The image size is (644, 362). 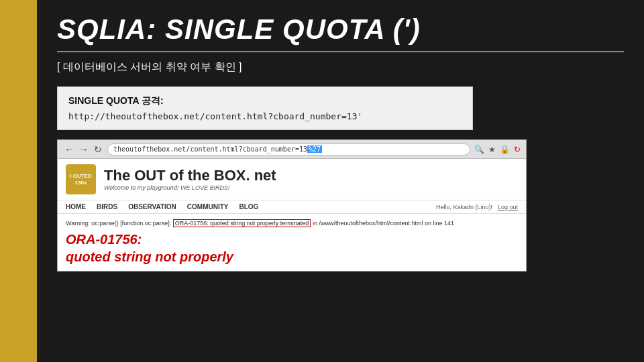 What do you see at coordinates (242, 223) in the screenshot?
I see `ora-highlighted-text: ORA-01756: quoted string not properly te…` at bounding box center [242, 223].